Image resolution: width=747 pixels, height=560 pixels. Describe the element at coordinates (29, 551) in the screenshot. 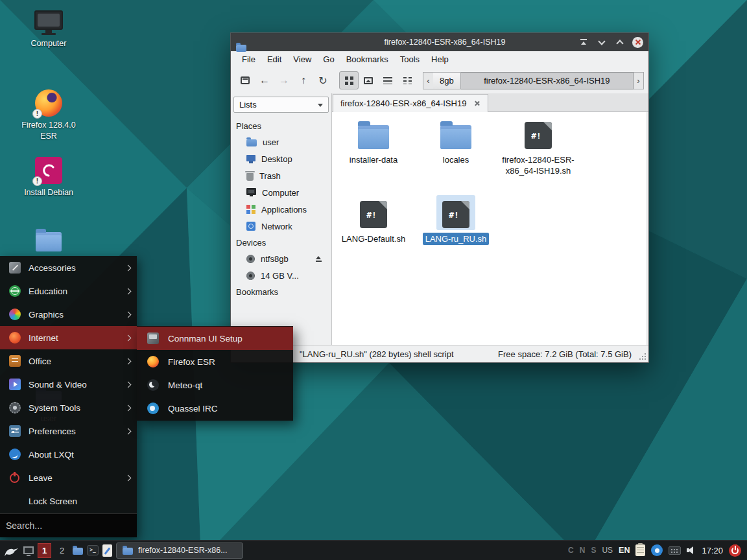

I see `show-desktop-button` at that location.